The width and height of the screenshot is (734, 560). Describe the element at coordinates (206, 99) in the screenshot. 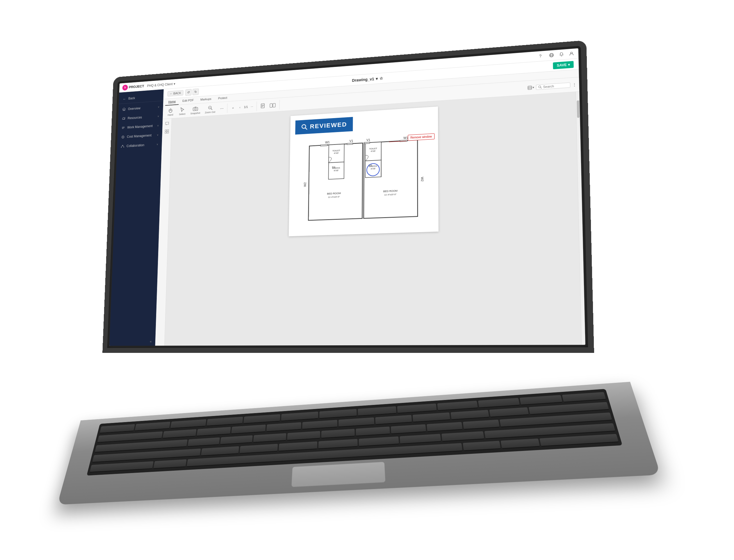

I see `tab-markups: Markups` at that location.